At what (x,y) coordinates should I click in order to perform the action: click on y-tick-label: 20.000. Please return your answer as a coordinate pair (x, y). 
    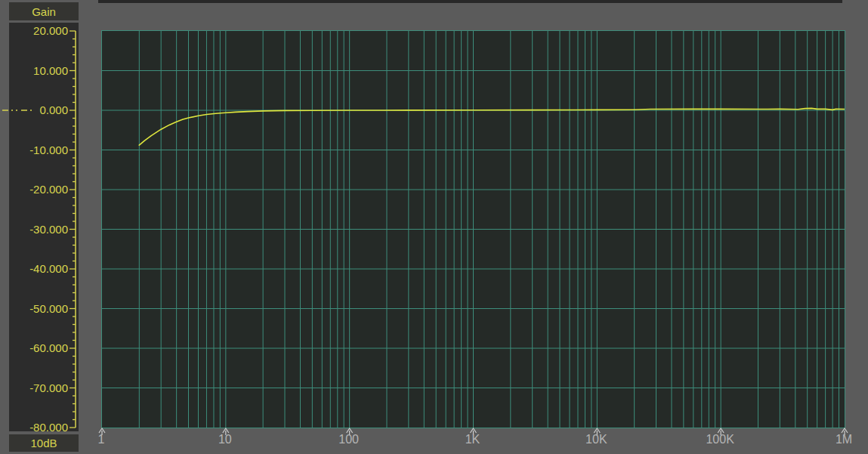
    Looking at the image, I should click on (42, 31).